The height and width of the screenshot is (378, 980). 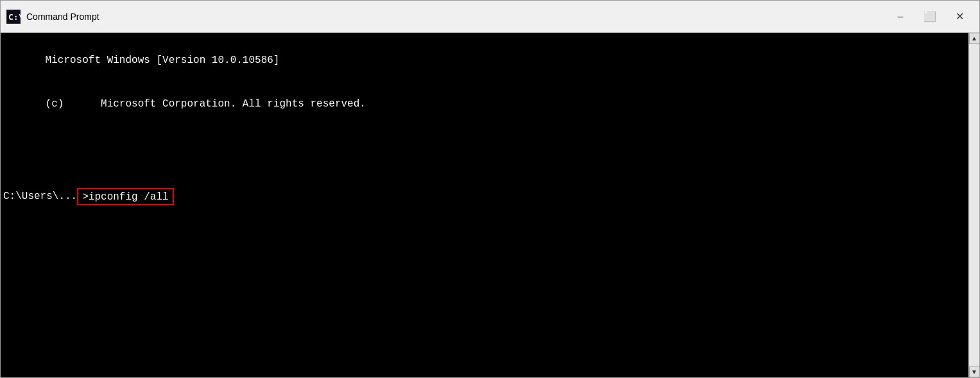 I want to click on titlebar: C:\ Command Prompt – ⬜ ✕, so click(x=490, y=17).